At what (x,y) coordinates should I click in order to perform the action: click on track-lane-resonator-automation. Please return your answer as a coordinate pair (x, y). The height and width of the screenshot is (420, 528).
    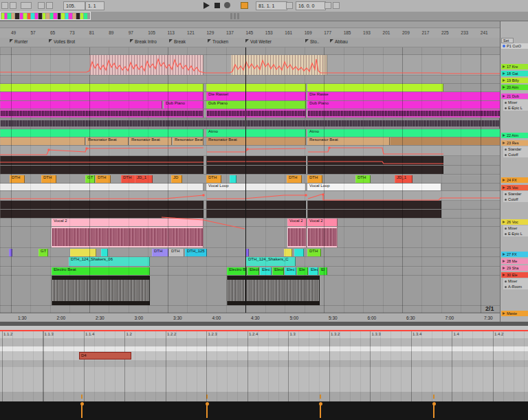
    Looking at the image, I should click on (250, 151).